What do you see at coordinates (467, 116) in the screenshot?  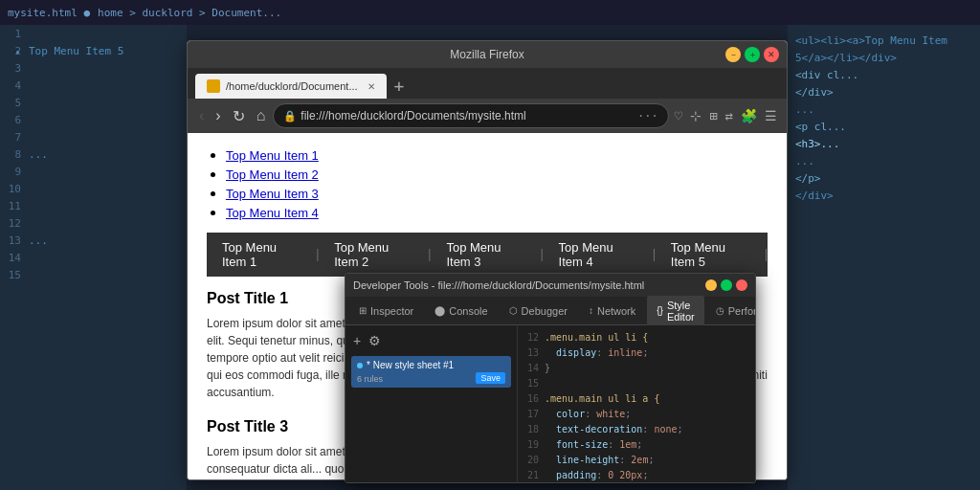 I see `url-text: file:///home/ducklord/Documents/mysite.h…` at bounding box center [467, 116].